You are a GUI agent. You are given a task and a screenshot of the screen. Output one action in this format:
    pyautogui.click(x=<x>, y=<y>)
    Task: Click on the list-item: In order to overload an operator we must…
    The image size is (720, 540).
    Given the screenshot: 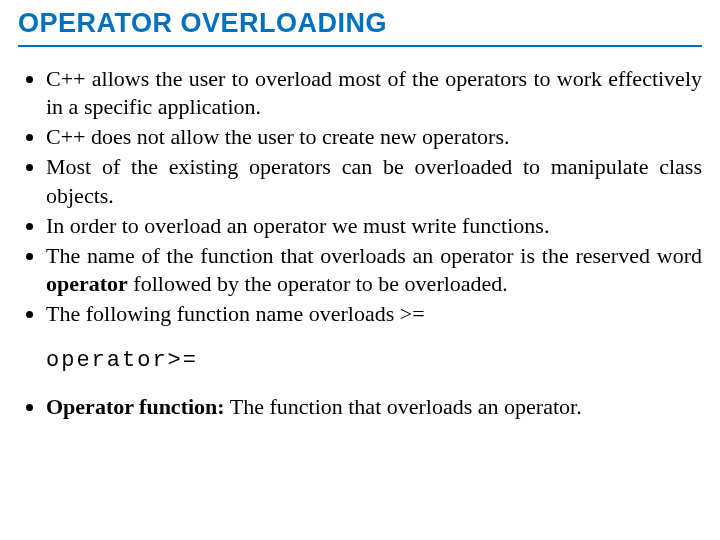 What is the action you would take?
    pyautogui.click(x=374, y=226)
    